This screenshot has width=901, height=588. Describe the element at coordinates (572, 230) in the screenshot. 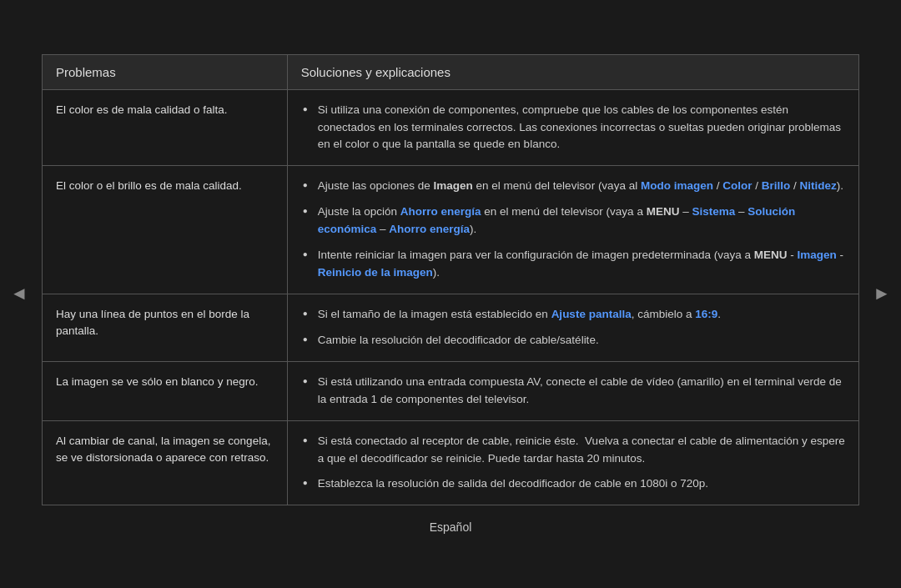

I see `solution-cell: Ajuste las opciones de Imagen en el menú…` at that location.